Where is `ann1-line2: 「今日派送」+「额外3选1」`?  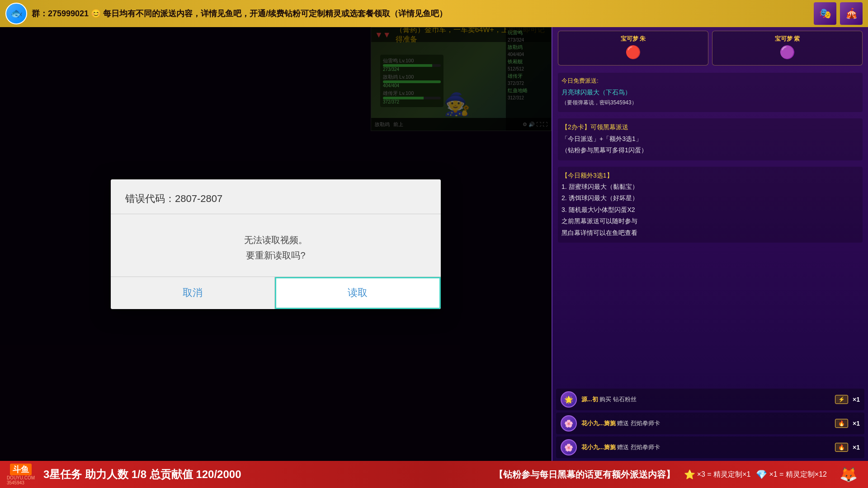 ann1-line2: 「今日派送」+「额外3选1」 is located at coordinates (710, 139).